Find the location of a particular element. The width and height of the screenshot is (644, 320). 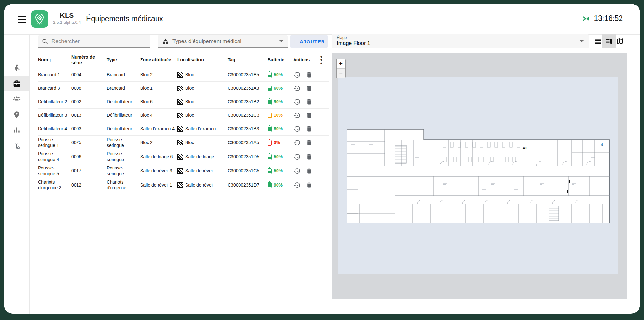

cell-name: Pousse-seringue 4 is located at coordinates (55, 157).